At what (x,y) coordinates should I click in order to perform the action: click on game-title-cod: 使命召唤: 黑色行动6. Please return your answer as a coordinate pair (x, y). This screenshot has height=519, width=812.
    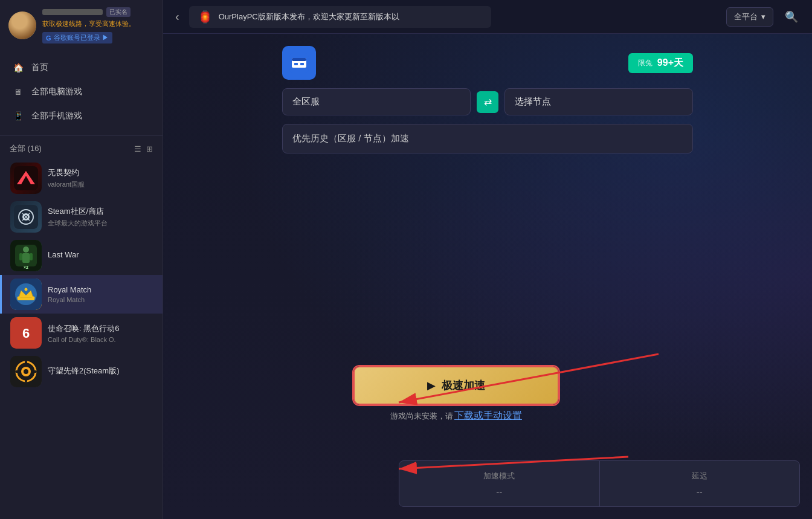
    Looking at the image, I should click on (83, 329).